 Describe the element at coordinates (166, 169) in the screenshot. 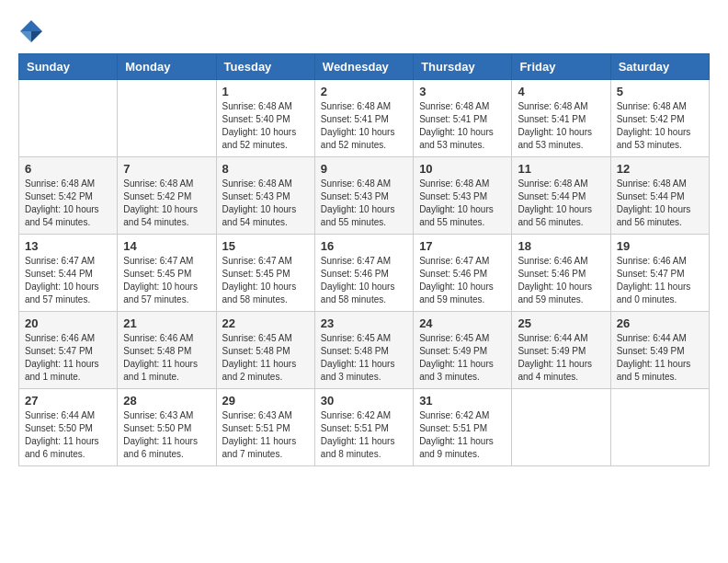

I see `day-number: 7` at that location.